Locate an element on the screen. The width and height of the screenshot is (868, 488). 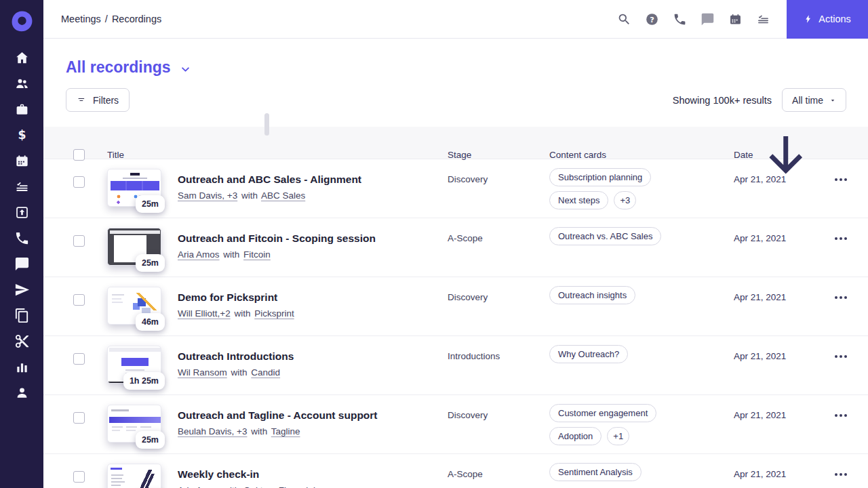
more-cards-badge: +1 is located at coordinates (618, 436).